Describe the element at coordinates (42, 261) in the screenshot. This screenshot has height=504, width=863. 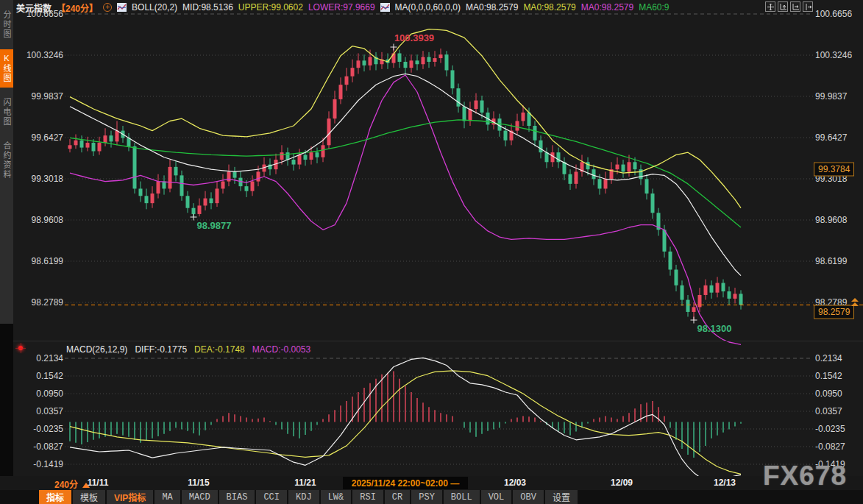
I see `y-axis-label-left: 98.6199` at that location.